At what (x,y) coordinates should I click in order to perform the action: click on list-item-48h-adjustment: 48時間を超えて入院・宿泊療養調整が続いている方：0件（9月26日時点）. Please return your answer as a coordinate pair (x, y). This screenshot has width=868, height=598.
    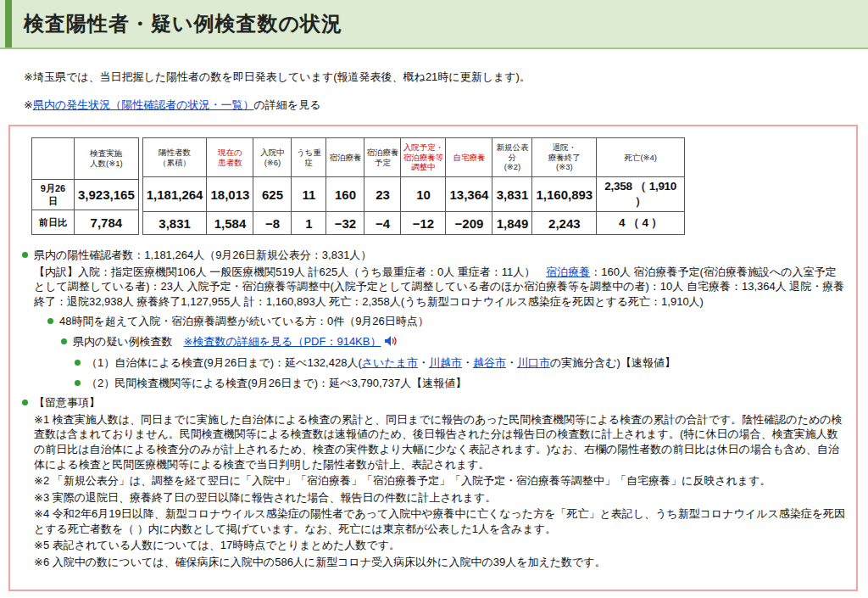
    Looking at the image, I should click on (447, 321).